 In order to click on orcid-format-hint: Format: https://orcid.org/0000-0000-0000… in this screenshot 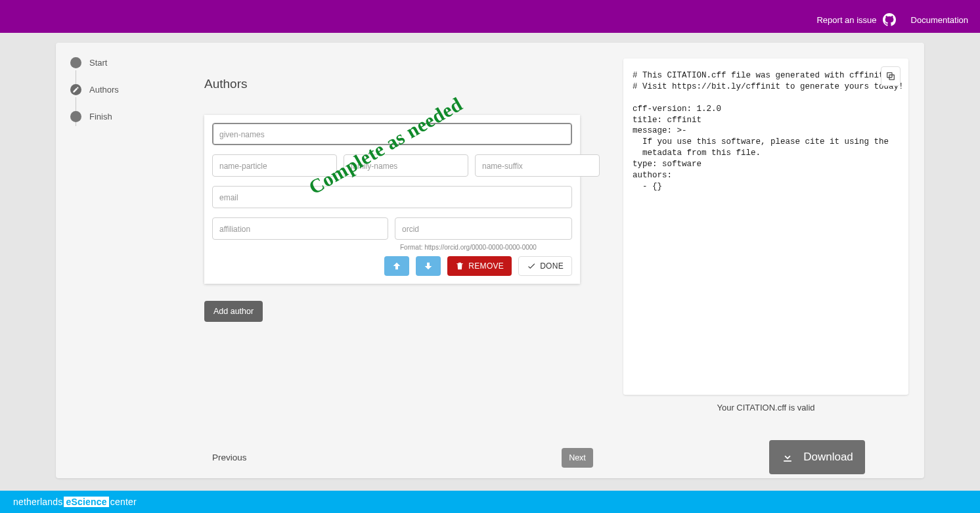, I will do `click(486, 247)`.